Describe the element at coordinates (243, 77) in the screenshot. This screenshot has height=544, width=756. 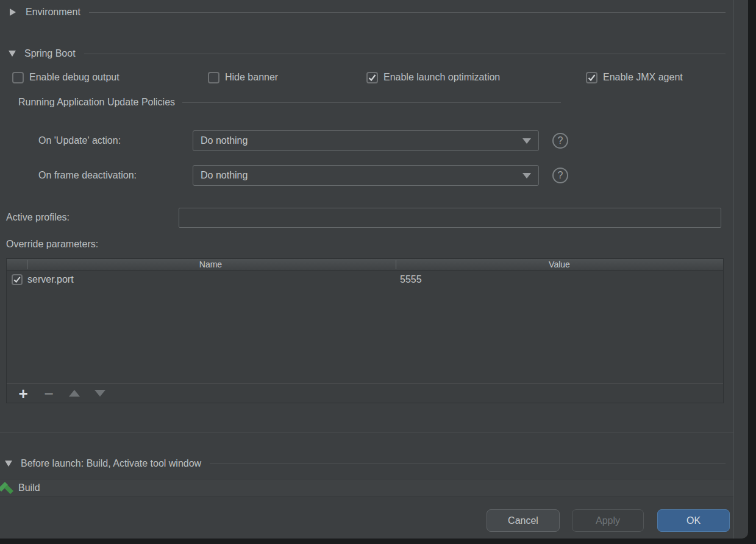
I see `checkbox-hide-banner: Hide banner` at that location.